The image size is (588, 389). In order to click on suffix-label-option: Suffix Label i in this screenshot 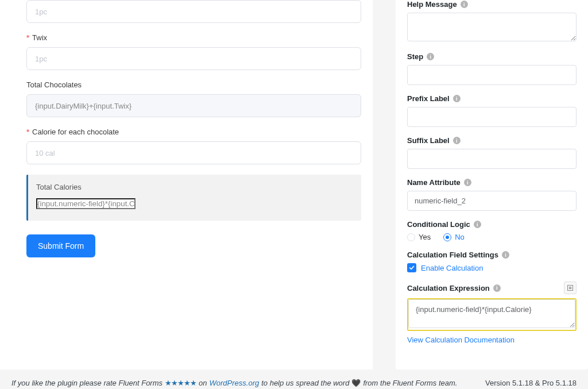, I will do `click(492, 153)`.